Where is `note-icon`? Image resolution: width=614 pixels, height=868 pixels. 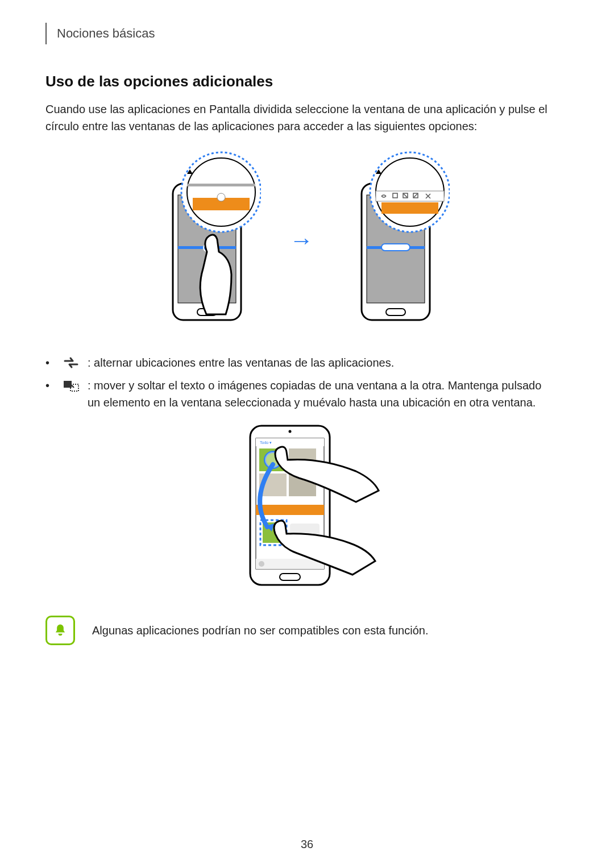
note-icon is located at coordinates (60, 630).